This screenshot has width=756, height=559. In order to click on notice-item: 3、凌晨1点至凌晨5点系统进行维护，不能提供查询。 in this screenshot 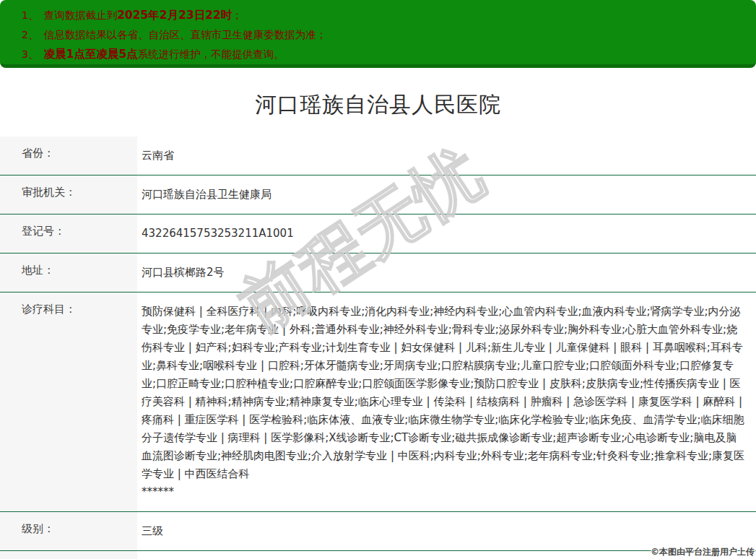, I will do `click(381, 55)`.